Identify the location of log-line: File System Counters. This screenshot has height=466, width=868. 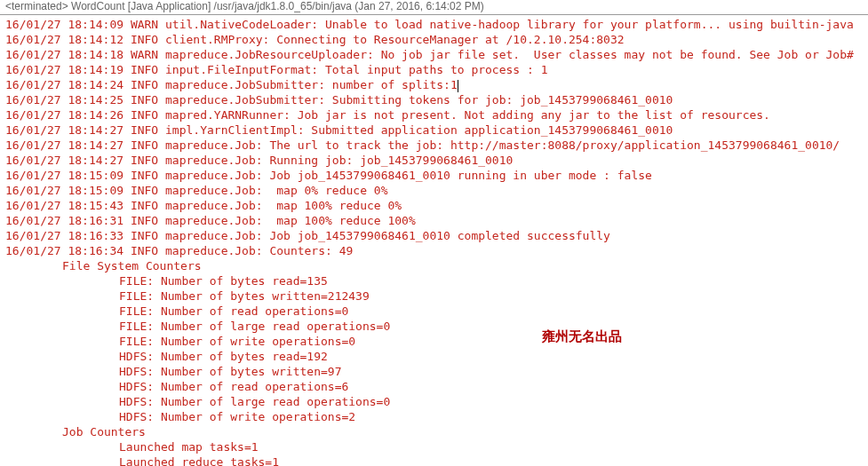
(434, 266).